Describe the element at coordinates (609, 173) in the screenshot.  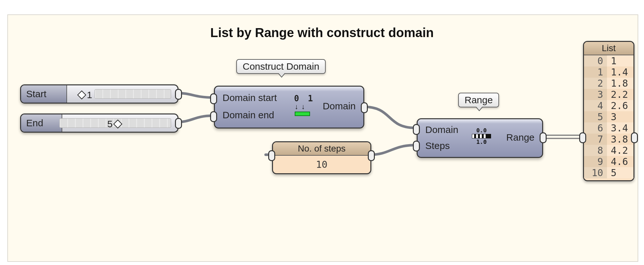
I see `list-row: 105` at that location.